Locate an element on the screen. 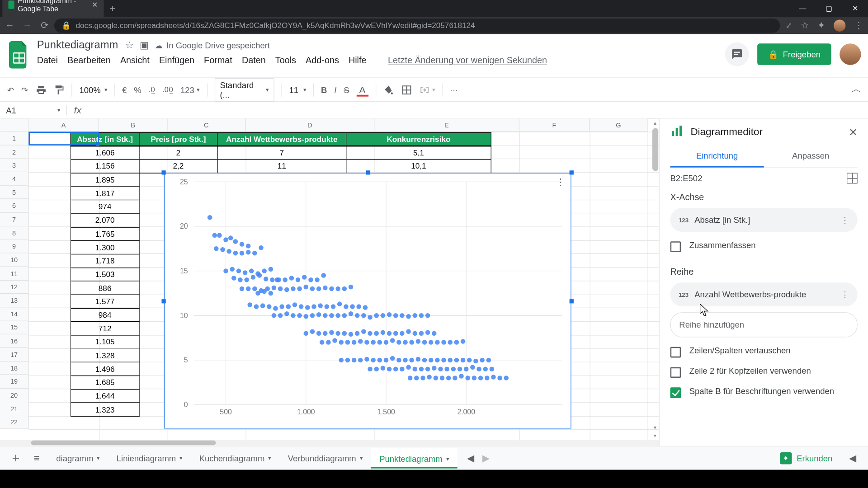  decrease-decimal-button: .0̲ is located at coordinates (152, 89).